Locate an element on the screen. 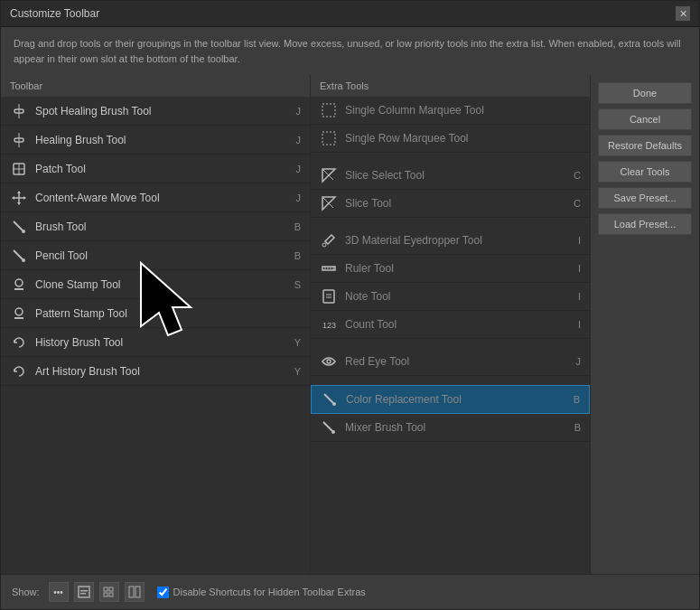 The height and width of the screenshot is (610, 700). extra-tool-shortcut: J is located at coordinates (579, 361).